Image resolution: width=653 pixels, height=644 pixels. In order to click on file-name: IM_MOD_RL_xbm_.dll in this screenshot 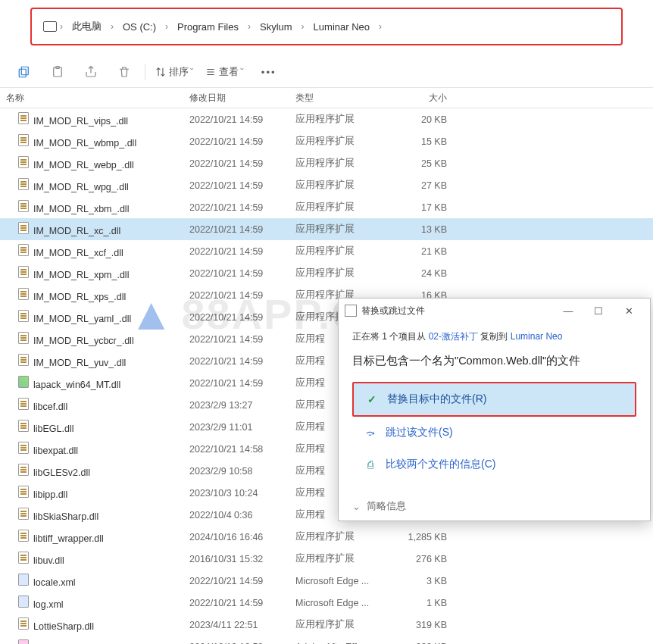, I will do `click(81, 209)`.